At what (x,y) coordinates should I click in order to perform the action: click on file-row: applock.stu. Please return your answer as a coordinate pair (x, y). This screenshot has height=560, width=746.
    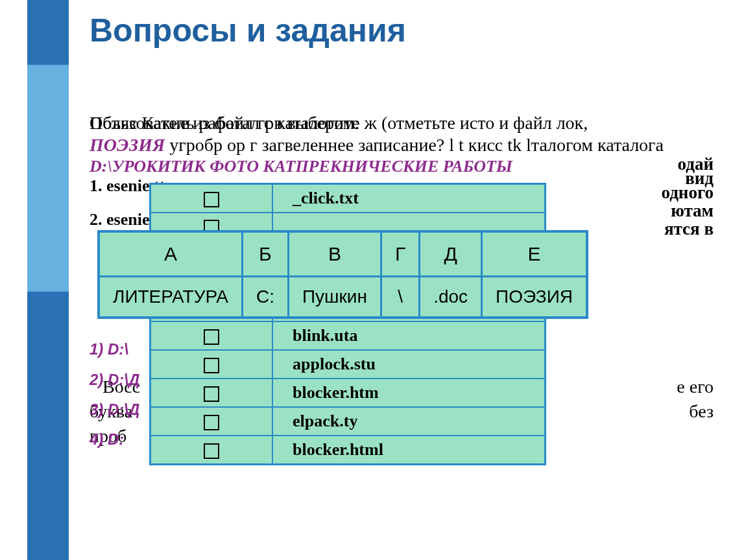
    Looking at the image, I should click on (348, 364).